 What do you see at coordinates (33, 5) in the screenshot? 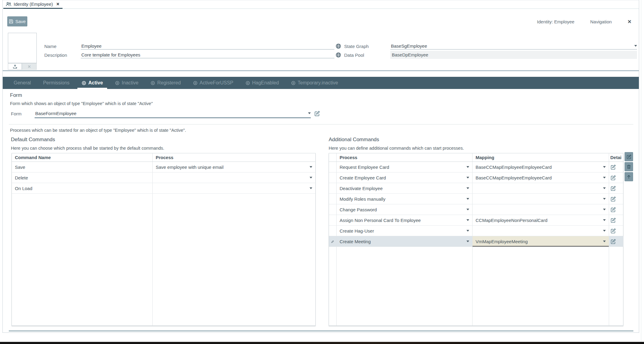
I see `document-tab-identity-employee: Identity (Employee) ✕` at bounding box center [33, 5].